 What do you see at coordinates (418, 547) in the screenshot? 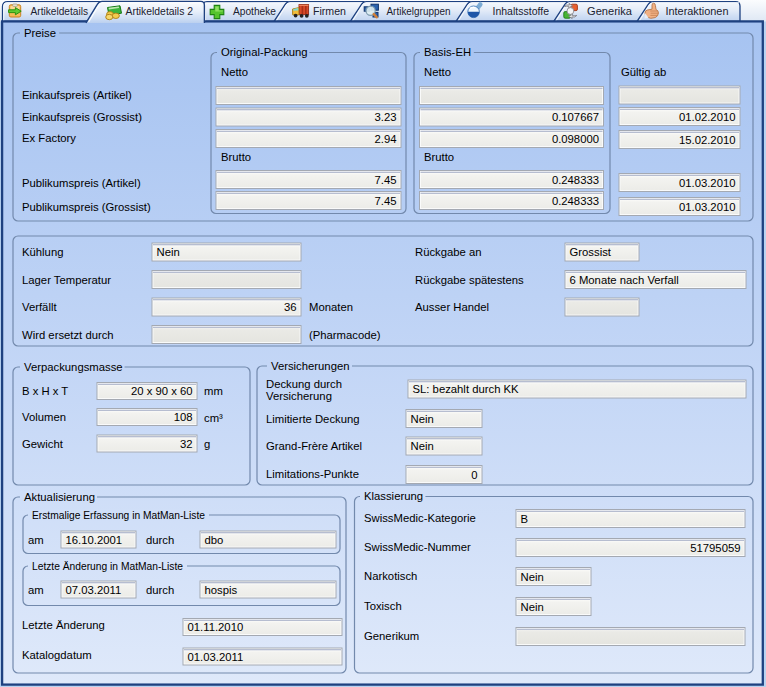
I see `svg-text: SwissMedic-Nummer` at bounding box center [418, 547].